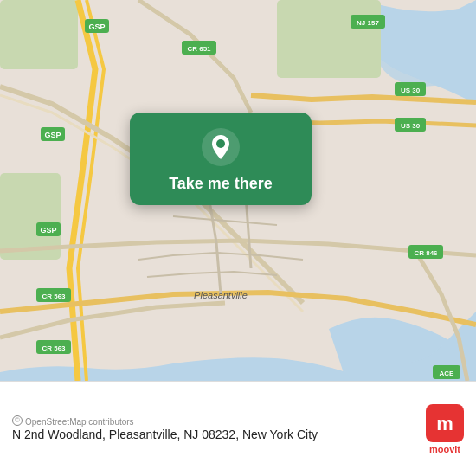 This screenshot has width=476, height=476. Describe the element at coordinates (17, 421) in the screenshot. I see `copyright-symbol: ©` at that location.